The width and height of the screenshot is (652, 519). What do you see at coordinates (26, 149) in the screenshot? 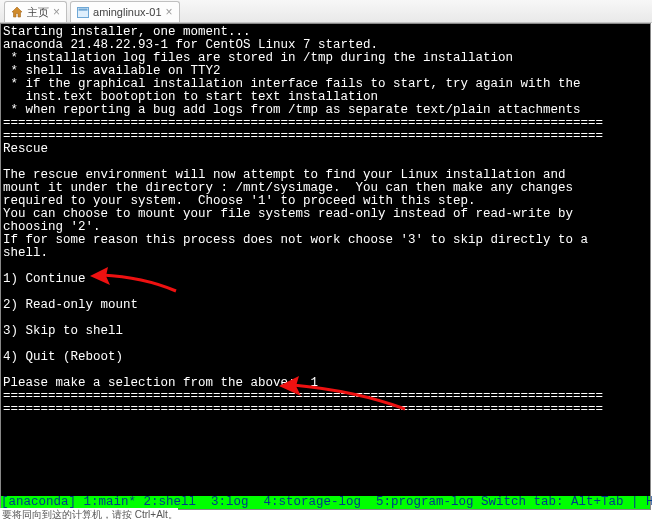
I see `line: Rescue` at bounding box center [26, 149].